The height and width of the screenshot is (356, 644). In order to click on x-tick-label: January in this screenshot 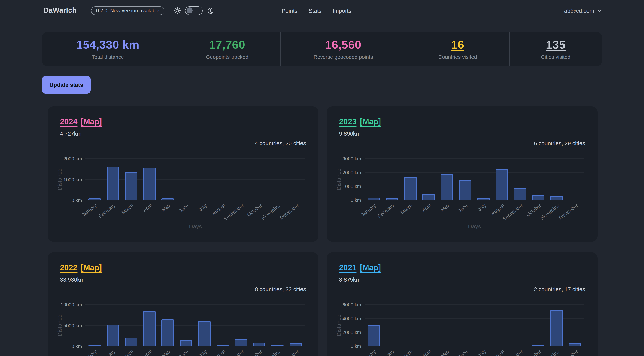, I will do `click(368, 352)`.